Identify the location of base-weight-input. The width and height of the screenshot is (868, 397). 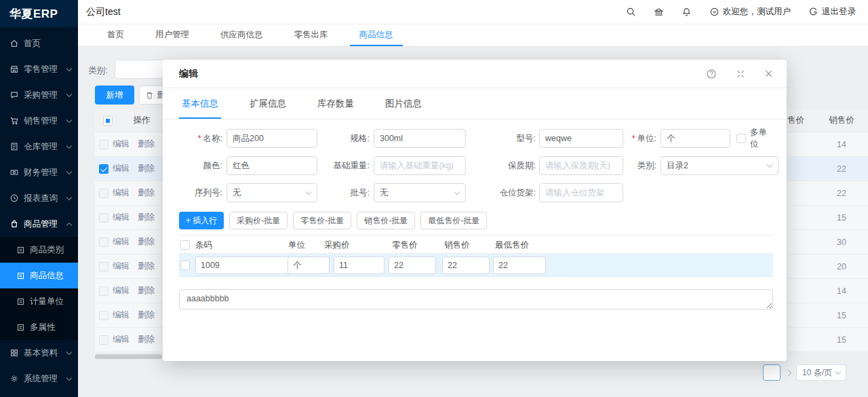
(420, 166).